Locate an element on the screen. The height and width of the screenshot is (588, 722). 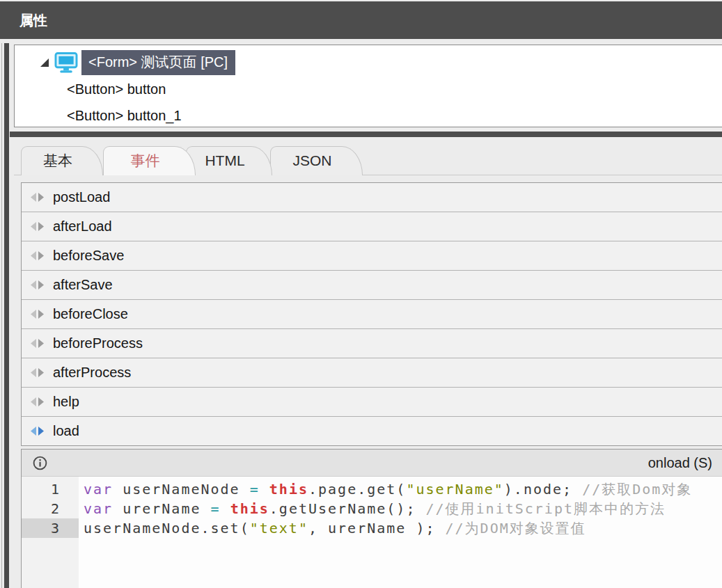
section-divider is located at coordinates (366, 134).